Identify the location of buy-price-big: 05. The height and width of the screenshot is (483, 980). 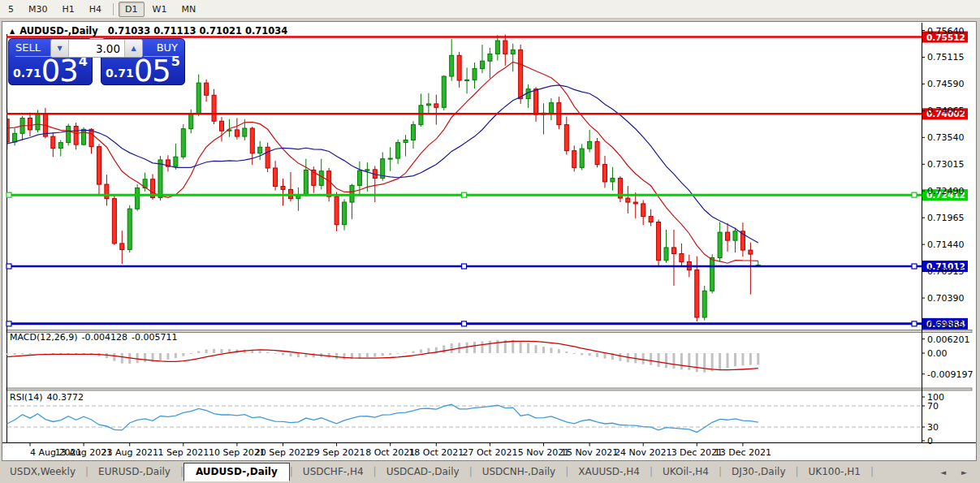
(153, 71).